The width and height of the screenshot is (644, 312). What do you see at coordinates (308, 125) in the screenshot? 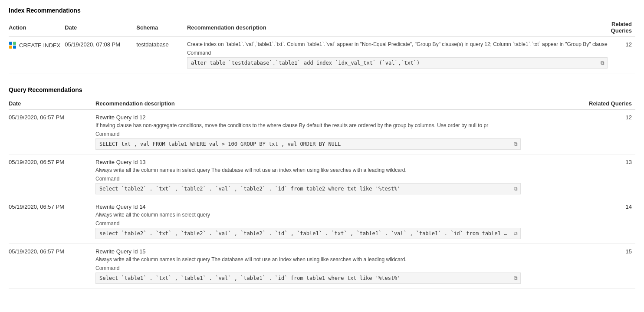
I see `desc-text: If having clause has non-aggregate condi…` at bounding box center [308, 125].